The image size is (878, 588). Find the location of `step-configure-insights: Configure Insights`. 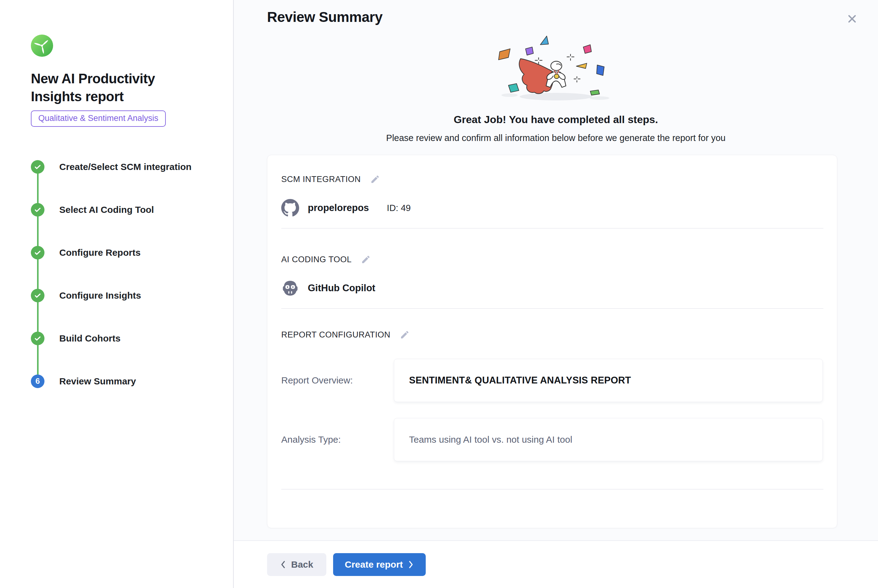

step-configure-insights: Configure Insights is located at coordinates (123, 296).